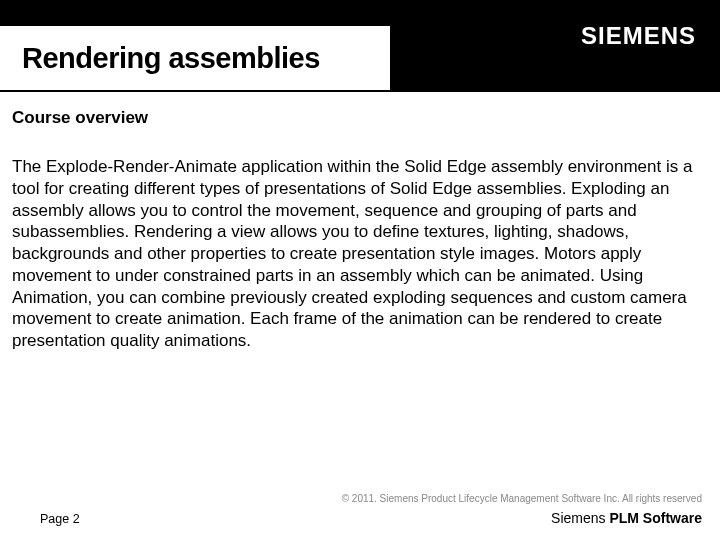  I want to click on title-box: Rendering assemblies, so click(195, 58).